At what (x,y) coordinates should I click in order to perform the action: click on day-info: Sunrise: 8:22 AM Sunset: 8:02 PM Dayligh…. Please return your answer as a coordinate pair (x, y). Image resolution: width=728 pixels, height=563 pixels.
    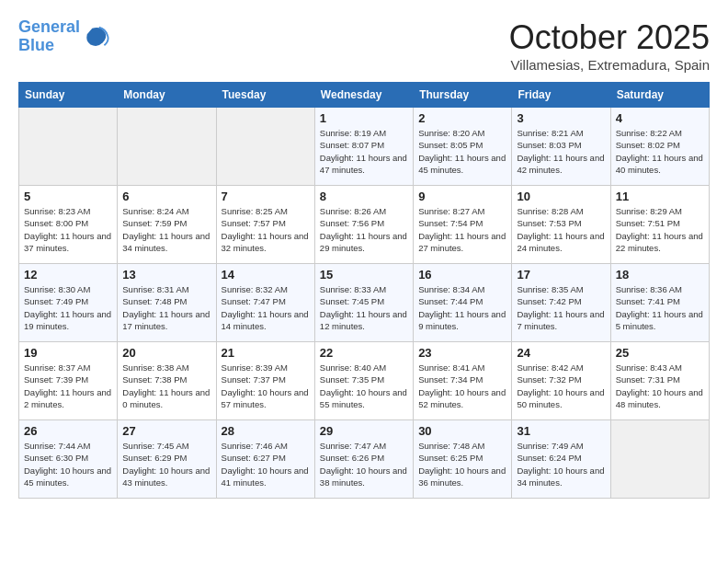
    Looking at the image, I should click on (660, 151).